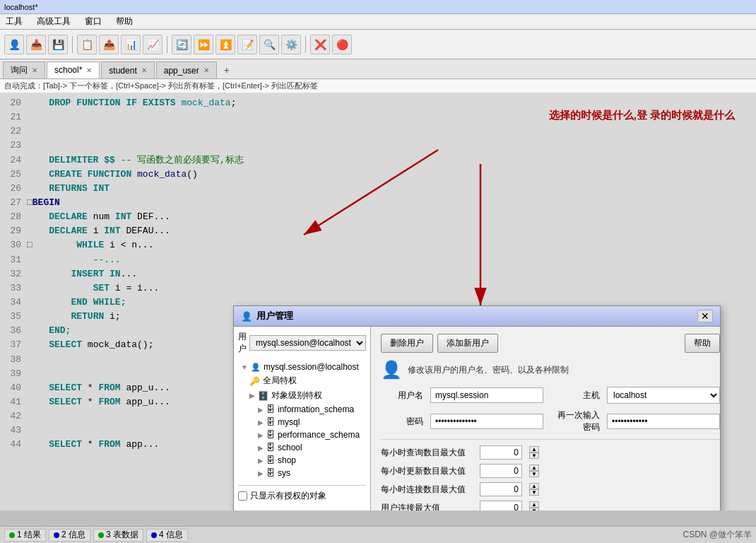 This screenshot has height=543, width=756. What do you see at coordinates (21, 7) in the screenshot?
I see `window-title: localhost*` at bounding box center [21, 7].